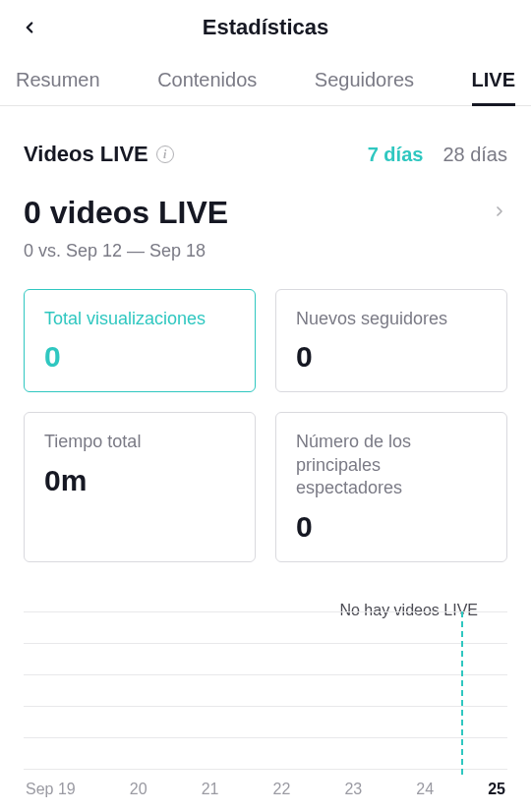 The height and width of the screenshot is (812, 531). Describe the element at coordinates (140, 442) in the screenshot. I see `card-label: Tiempo total` at that location.